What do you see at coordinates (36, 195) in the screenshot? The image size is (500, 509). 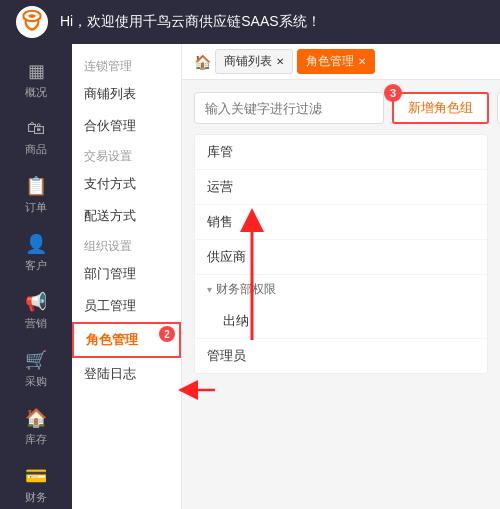 I see `sidebar-item-order: 📋 订单` at bounding box center [36, 195].